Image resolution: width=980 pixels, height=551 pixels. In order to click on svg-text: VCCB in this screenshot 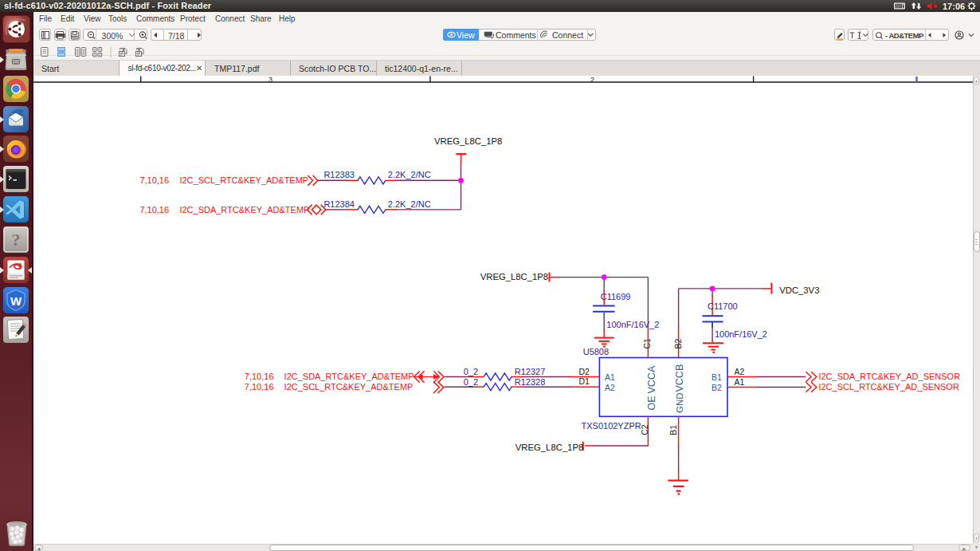, I will do `click(680, 378)`.